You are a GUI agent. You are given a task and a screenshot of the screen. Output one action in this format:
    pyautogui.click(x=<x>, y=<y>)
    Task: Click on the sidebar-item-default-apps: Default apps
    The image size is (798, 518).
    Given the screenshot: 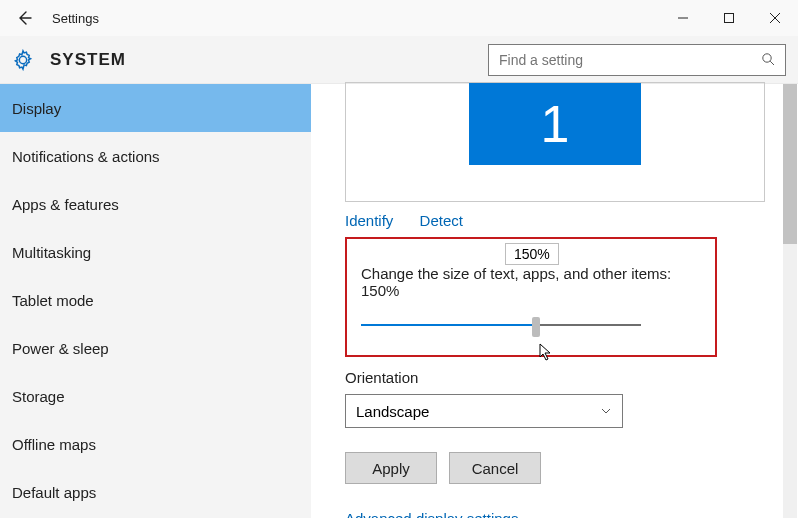 What is the action you would take?
    pyautogui.click(x=156, y=492)
    